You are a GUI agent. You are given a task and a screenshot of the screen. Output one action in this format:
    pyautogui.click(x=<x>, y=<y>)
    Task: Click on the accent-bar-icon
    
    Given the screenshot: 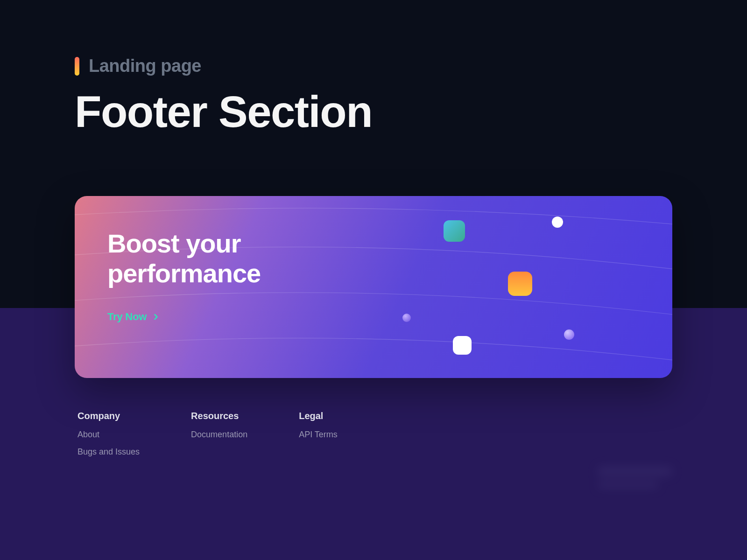 What is the action you would take?
    pyautogui.click(x=77, y=66)
    